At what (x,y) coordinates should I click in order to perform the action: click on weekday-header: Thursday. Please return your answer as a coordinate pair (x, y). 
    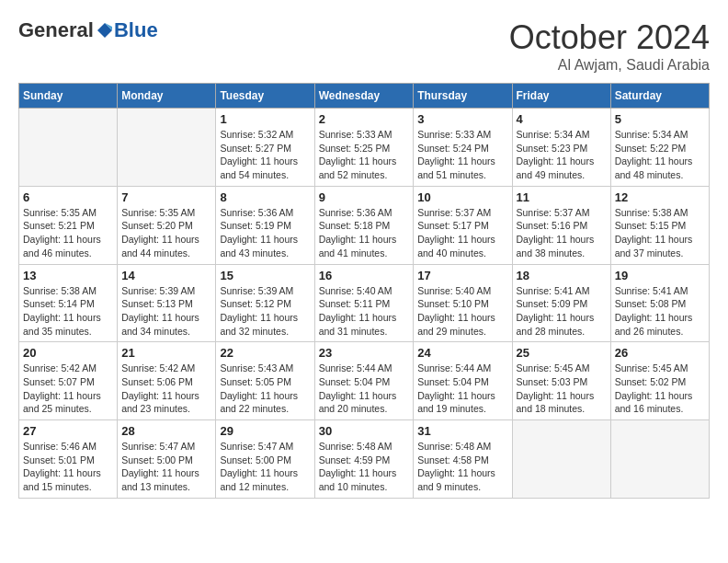
    Looking at the image, I should click on (463, 96).